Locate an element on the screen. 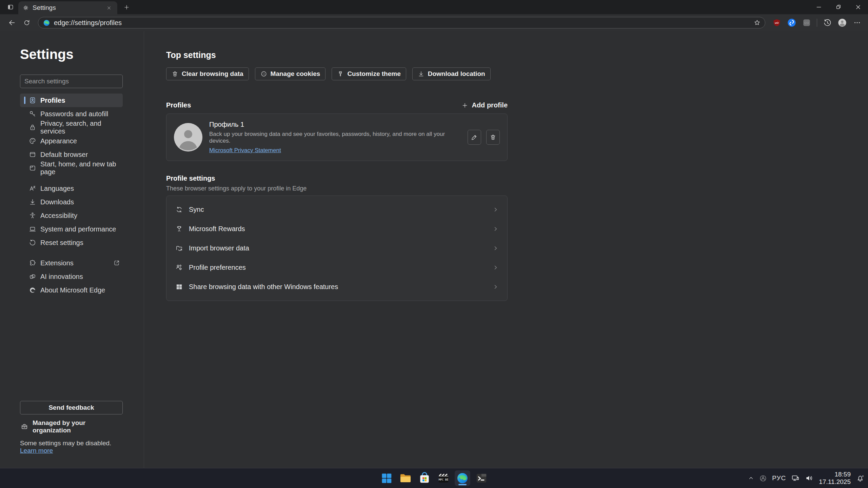  volume-button is located at coordinates (809, 478).